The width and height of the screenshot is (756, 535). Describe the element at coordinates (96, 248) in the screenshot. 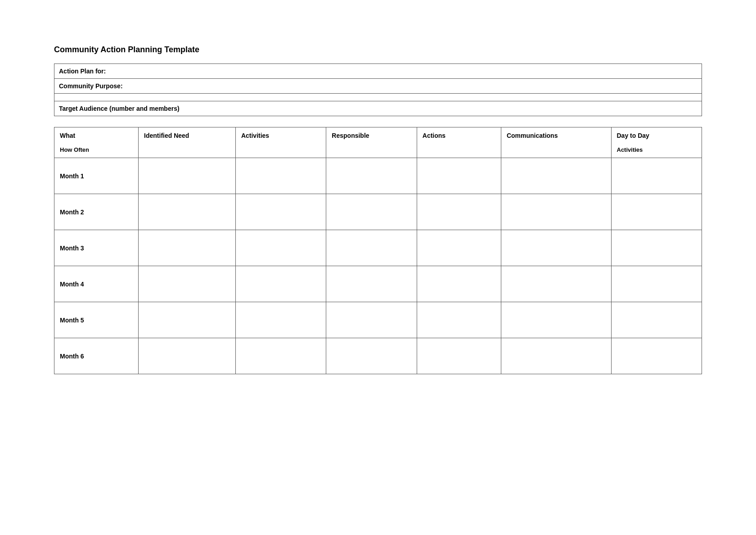

I see `row-month-label: Month 3` at that location.